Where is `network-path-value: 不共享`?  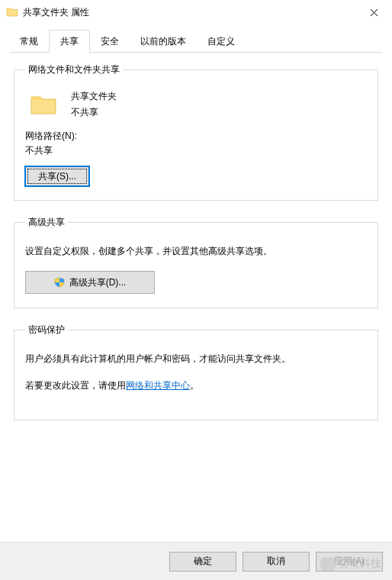 network-path-value: 不共享 is located at coordinates (196, 151).